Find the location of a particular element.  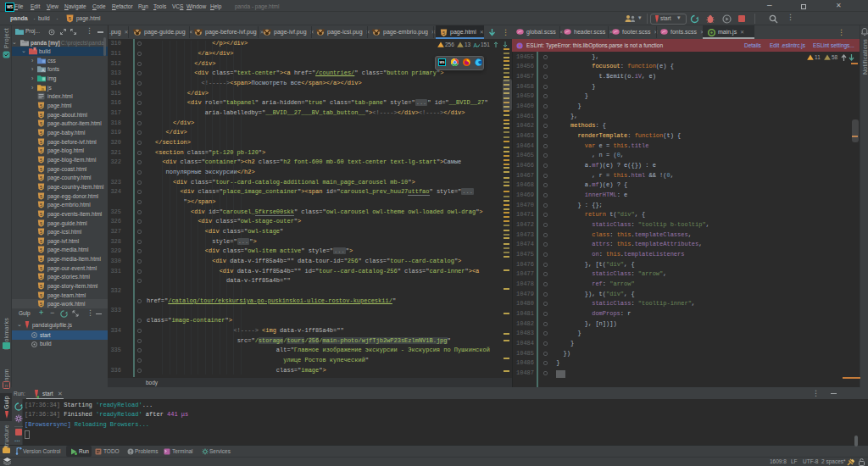

svg-text: n is located at coordinates (7, 386).